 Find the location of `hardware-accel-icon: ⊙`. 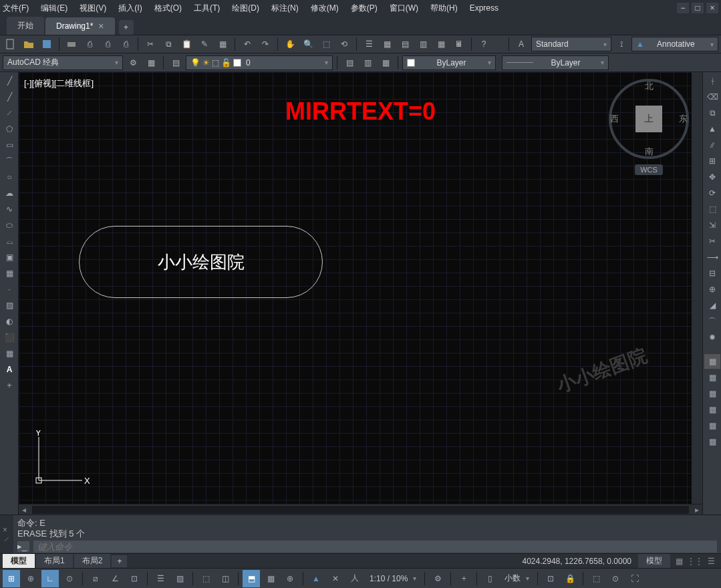

hardware-accel-icon: ⊙ is located at coordinates (615, 579).